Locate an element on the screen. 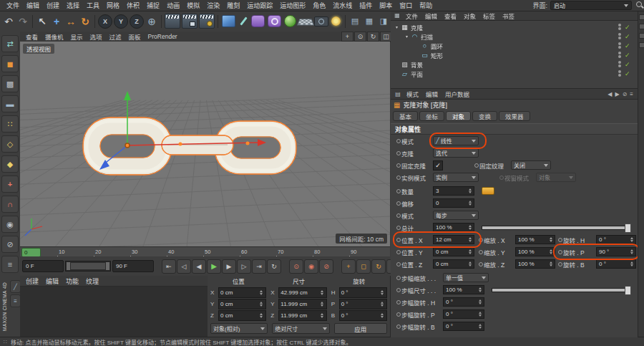  polygons-mode-button: ◆ is located at coordinates (10, 164).